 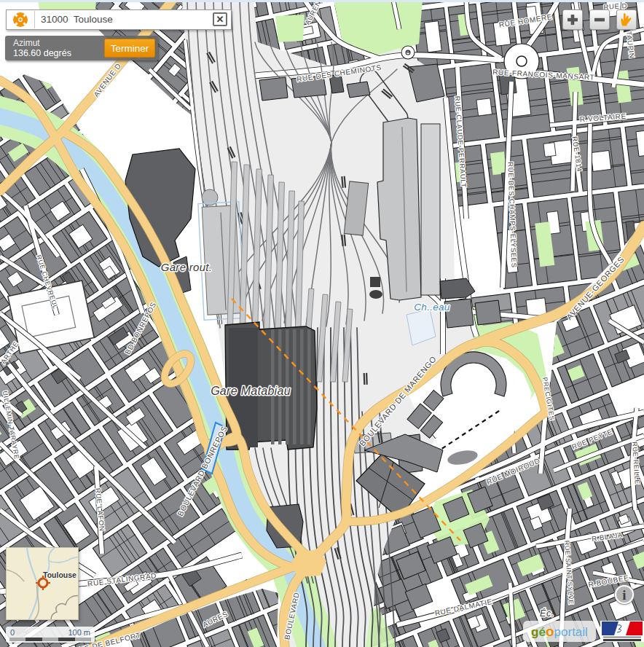 I want to click on svg-text: Éc., so click(x=547, y=613).